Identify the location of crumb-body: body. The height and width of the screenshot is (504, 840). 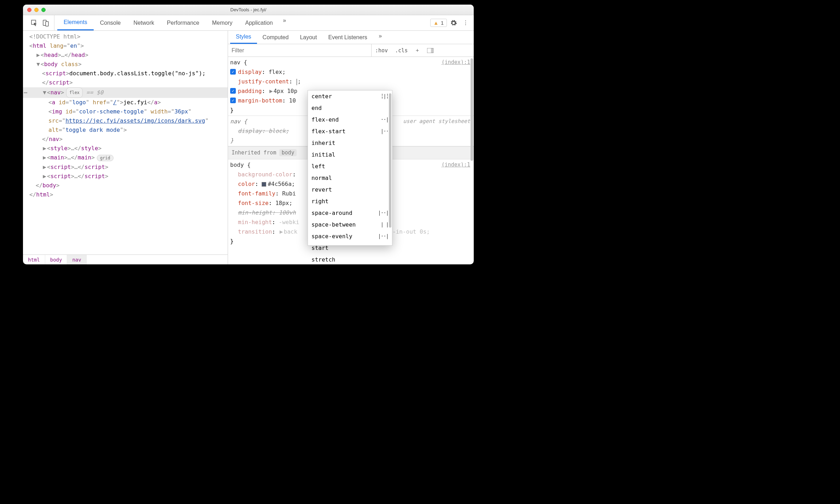
(57, 259).